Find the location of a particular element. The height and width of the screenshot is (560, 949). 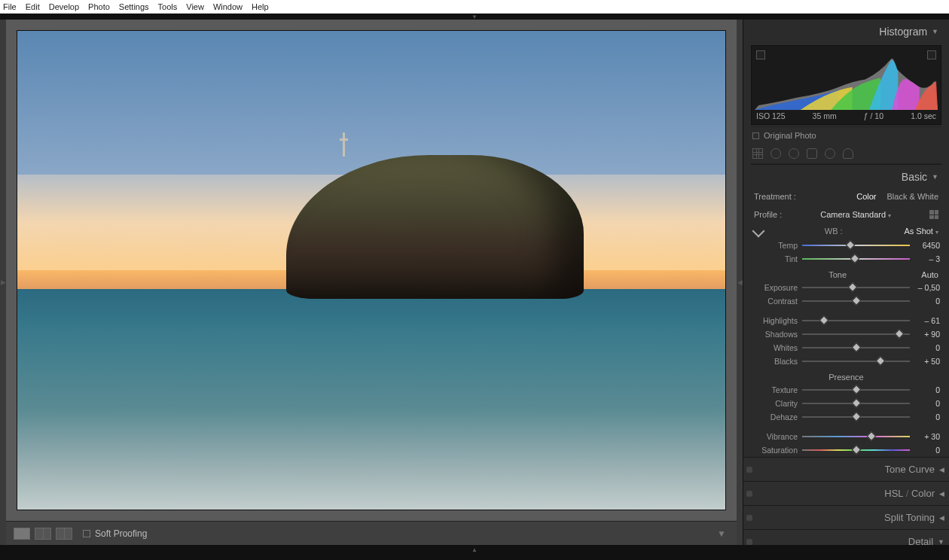

menu-photo: Photo is located at coordinates (99, 7).